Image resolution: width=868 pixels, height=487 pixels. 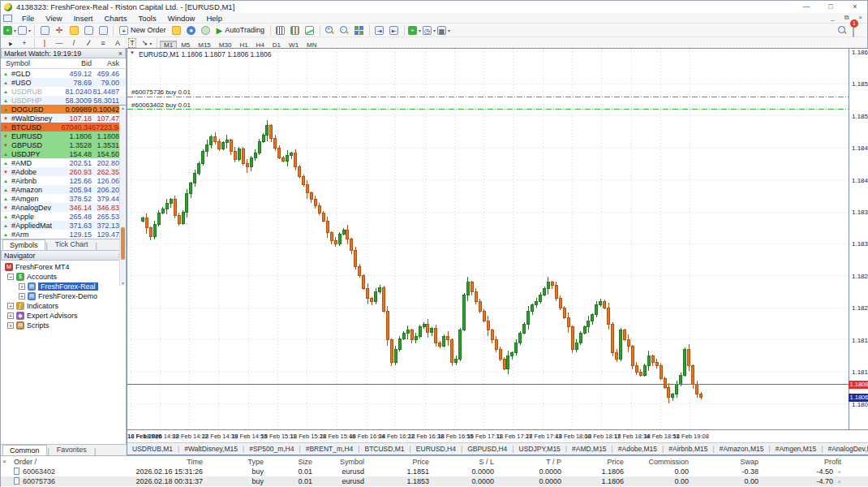 What do you see at coordinates (63, 287) in the screenshot?
I see `navigator-account-freshforex-real: +▤FreshForex-Real` at bounding box center [63, 287].